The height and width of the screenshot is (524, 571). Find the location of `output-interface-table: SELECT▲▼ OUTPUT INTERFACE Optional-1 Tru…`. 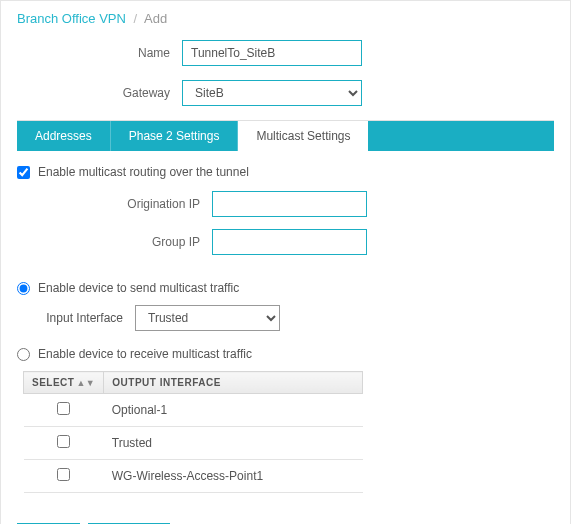

output-interface-table: SELECT▲▼ OUTPUT INTERFACE Optional-1 Tru… is located at coordinates (193, 432).